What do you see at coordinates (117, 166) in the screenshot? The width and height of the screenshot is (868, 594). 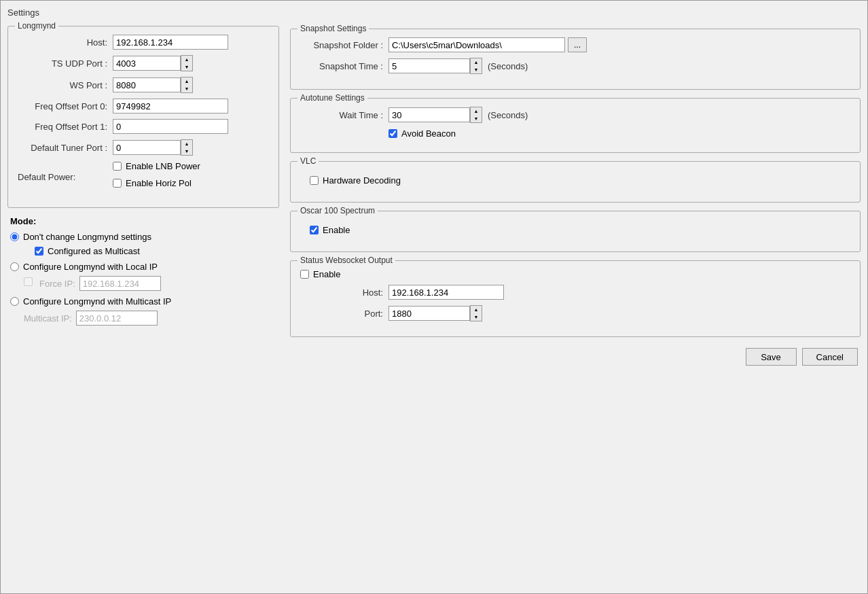 I see `enable-lnb-checkbox` at bounding box center [117, 166].